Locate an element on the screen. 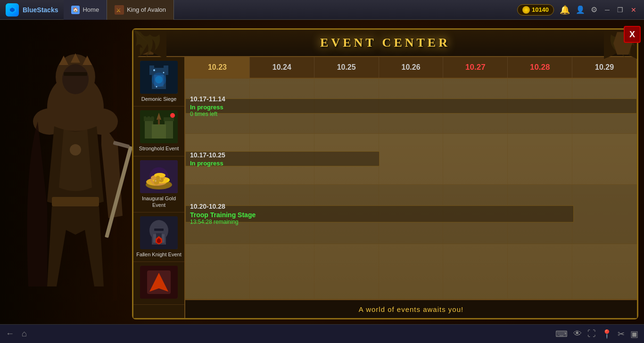  taskbar-home-icon: ⌂ is located at coordinates (25, 334).